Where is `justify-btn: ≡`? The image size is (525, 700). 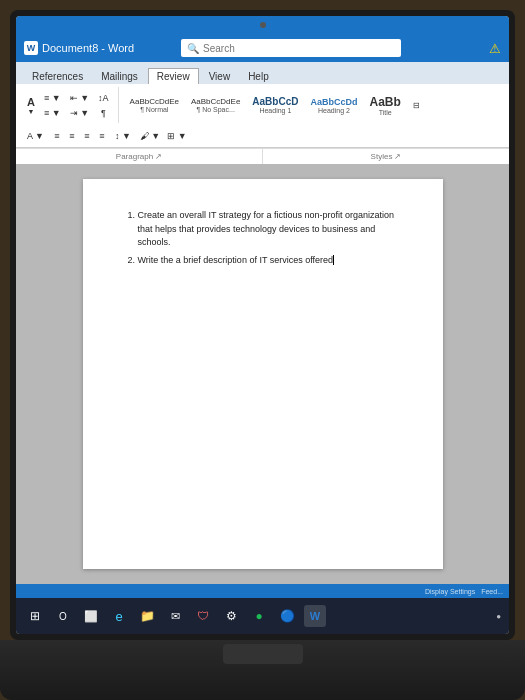 justify-btn: ≡ is located at coordinates (102, 136).